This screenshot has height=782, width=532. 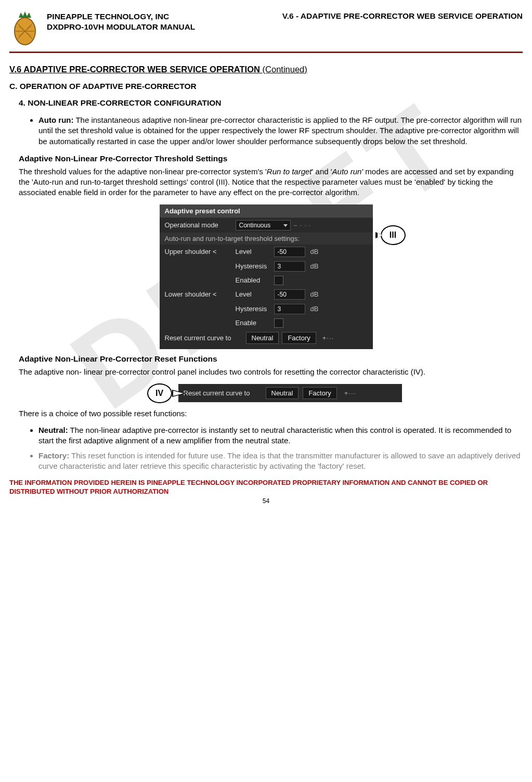 What do you see at coordinates (253, 252) in the screenshot?
I see `upper-level-label: Level` at bounding box center [253, 252].